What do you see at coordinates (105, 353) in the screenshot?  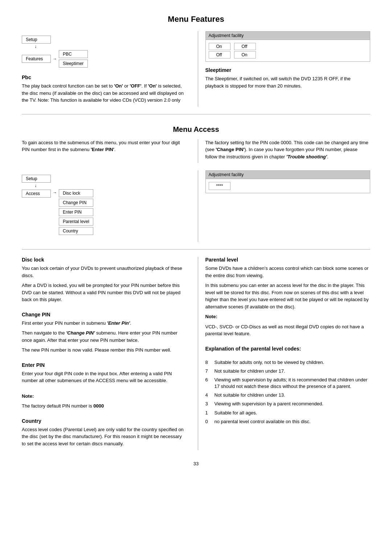 I see `bottom-left: Disc lock You can lock certain of your D…` at bounding box center [105, 353].